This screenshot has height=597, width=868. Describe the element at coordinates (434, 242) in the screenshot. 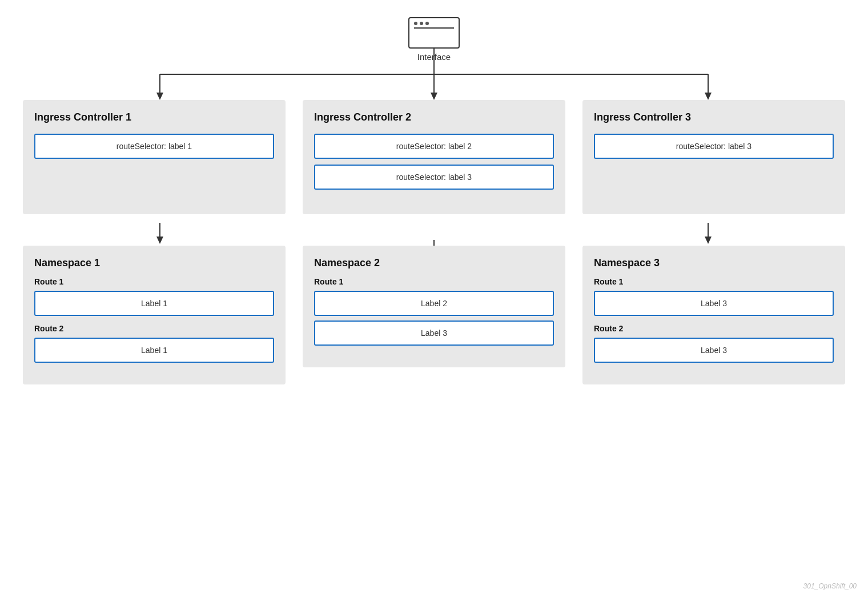

I see `column-2: Ingress Controller 2 routeSelector: labe…` at that location.